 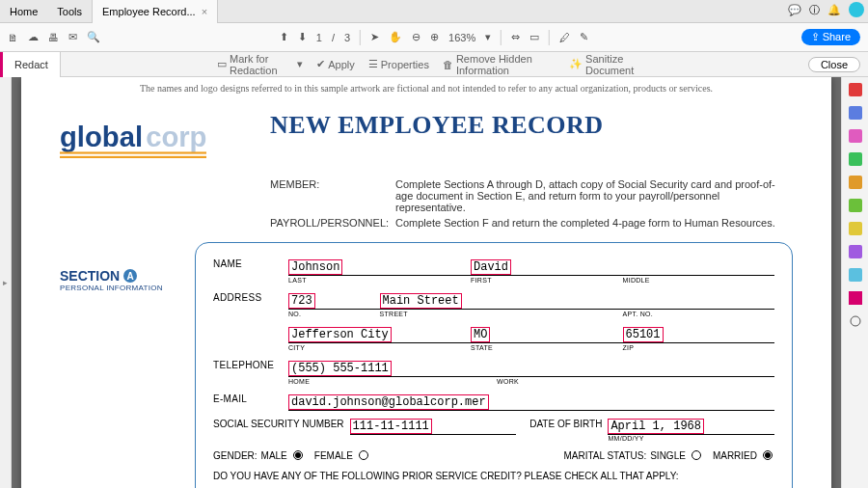 What do you see at coordinates (625, 303) in the screenshot?
I see `field-apt` at bounding box center [625, 303].